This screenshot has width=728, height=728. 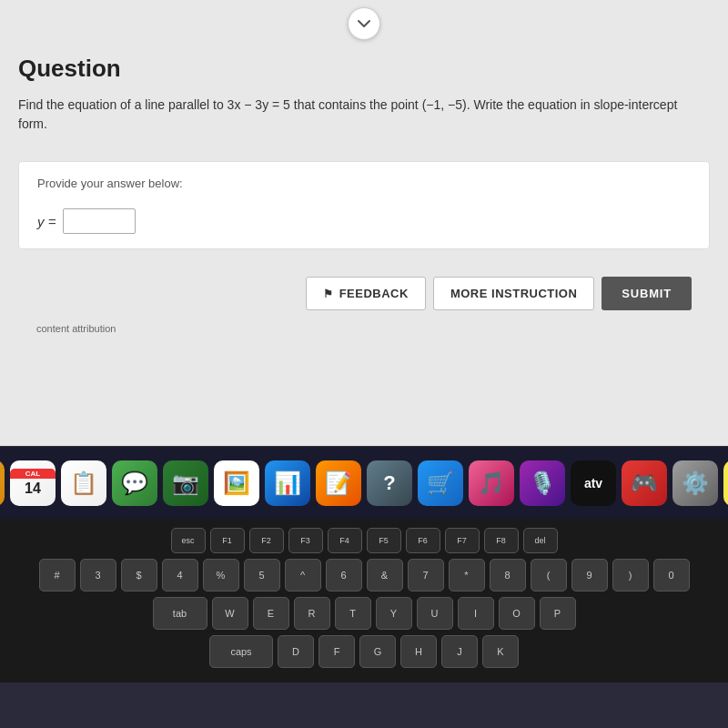 I want to click on key-9: 9, so click(x=590, y=575).